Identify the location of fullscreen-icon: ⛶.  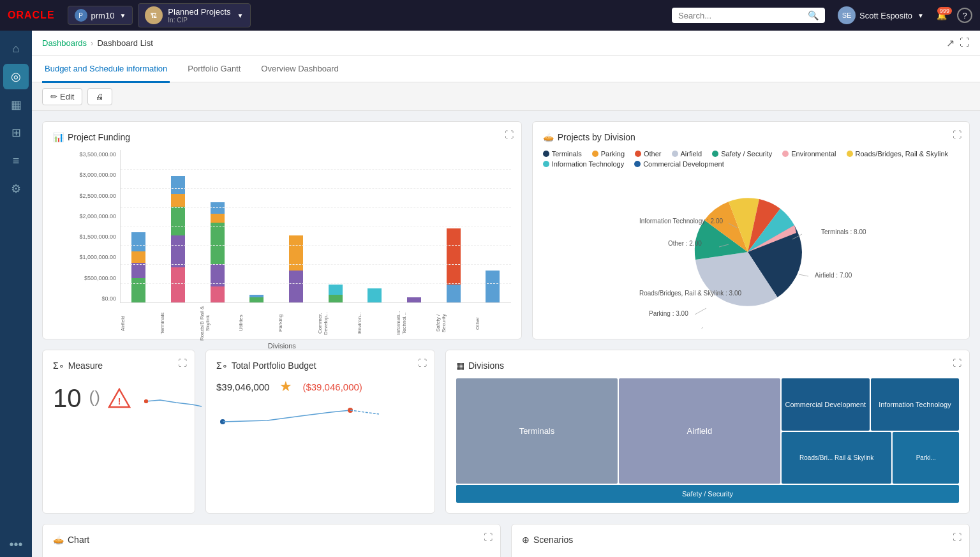
(965, 43).